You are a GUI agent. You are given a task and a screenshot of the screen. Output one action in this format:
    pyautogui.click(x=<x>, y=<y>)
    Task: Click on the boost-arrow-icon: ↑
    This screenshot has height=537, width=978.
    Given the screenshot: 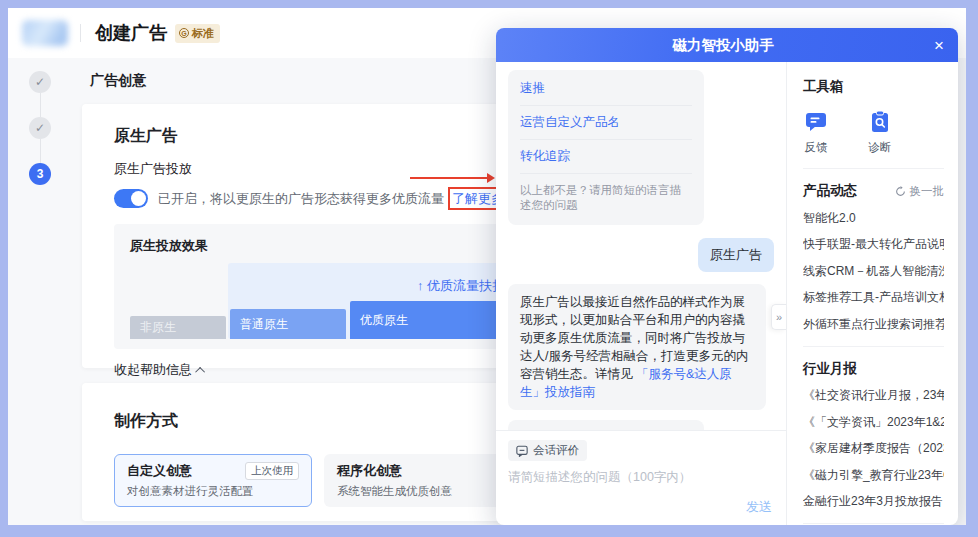 What is the action you would take?
    pyautogui.click(x=420, y=286)
    